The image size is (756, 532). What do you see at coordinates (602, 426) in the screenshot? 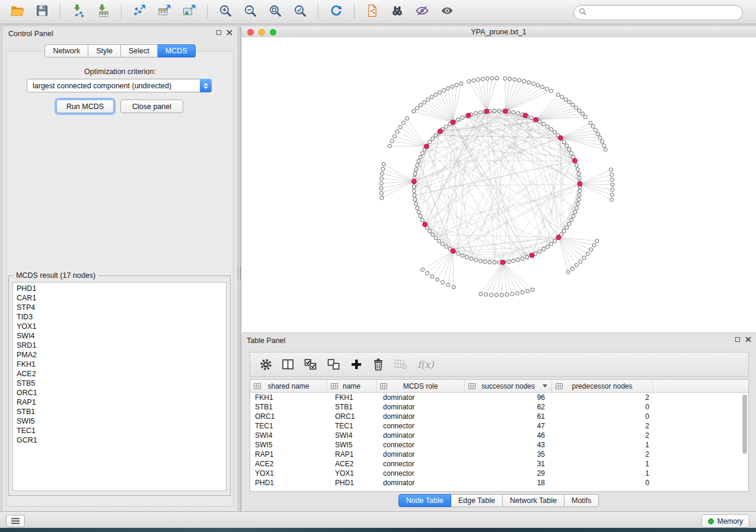
I see `cell-predecessor-nodes: 2` at bounding box center [602, 426].